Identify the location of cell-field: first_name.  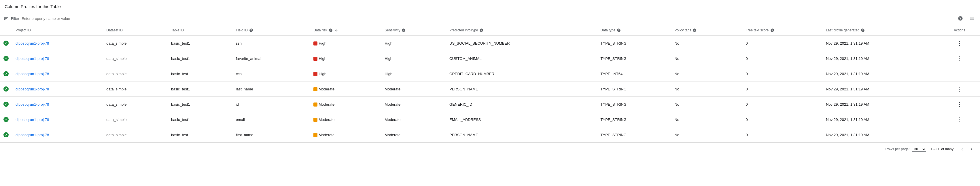
(272, 135).